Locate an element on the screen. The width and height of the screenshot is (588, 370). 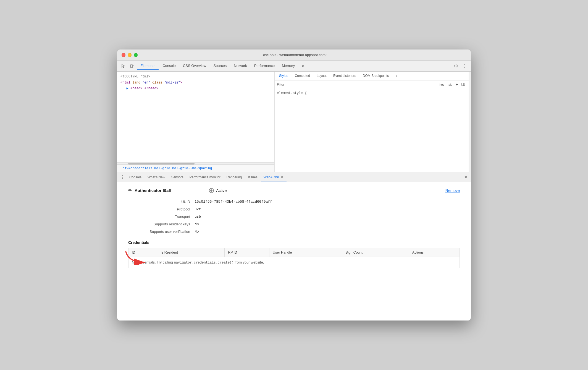
styles-filter-input is located at coordinates (356, 85).